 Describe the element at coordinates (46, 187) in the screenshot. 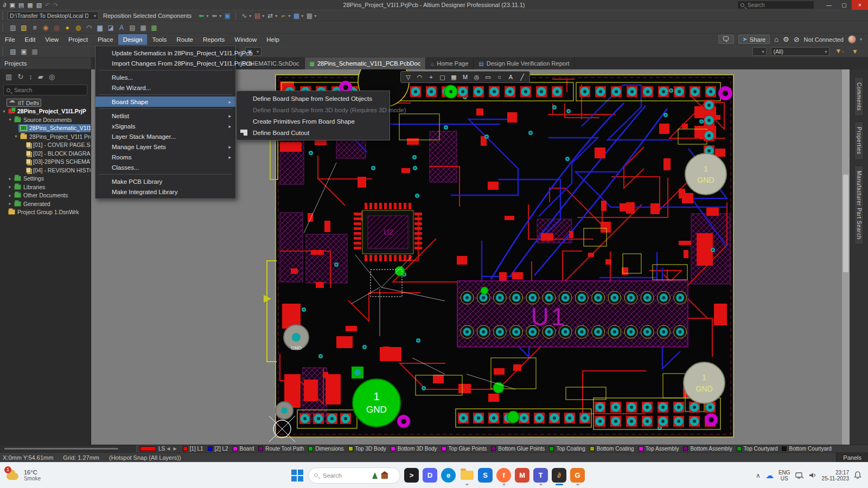

I see `tree-item-libraries: ▸Libraries` at that location.